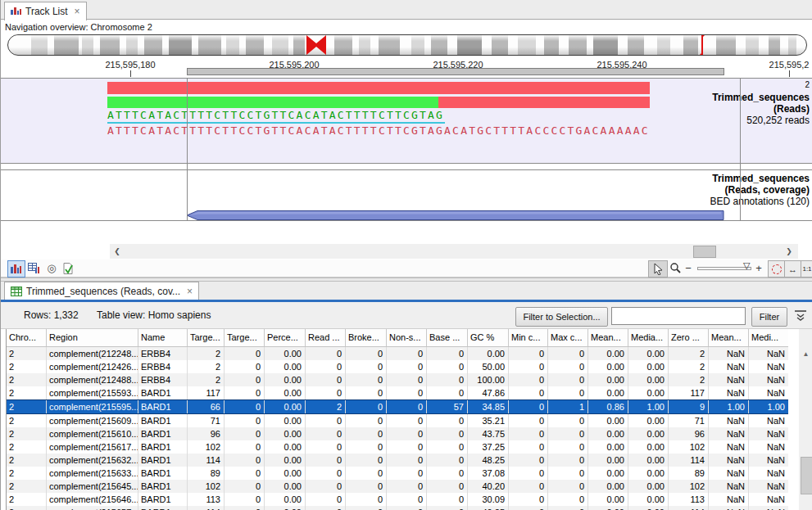 This screenshot has width=812, height=510. Describe the element at coordinates (454, 251) in the screenshot. I see `track-horizontal-scrollbar: ❮ ❯` at that location.